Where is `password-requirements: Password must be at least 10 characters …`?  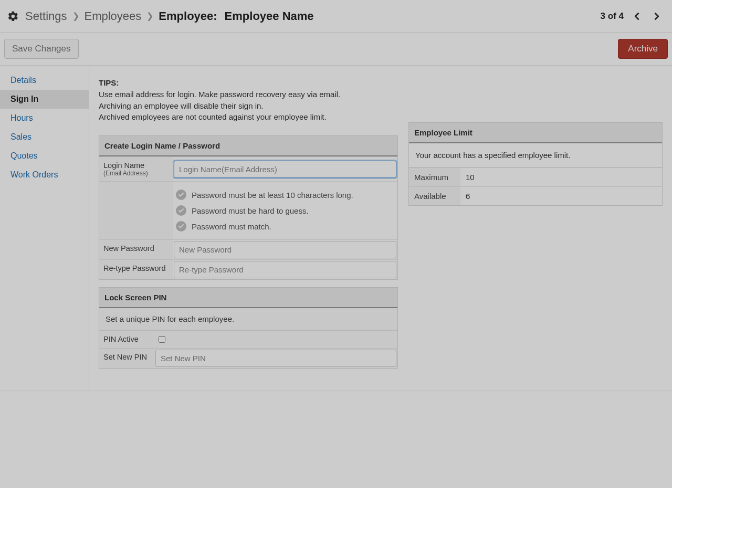
password-requirements: Password must be at least 10 characters … is located at coordinates (265, 211).